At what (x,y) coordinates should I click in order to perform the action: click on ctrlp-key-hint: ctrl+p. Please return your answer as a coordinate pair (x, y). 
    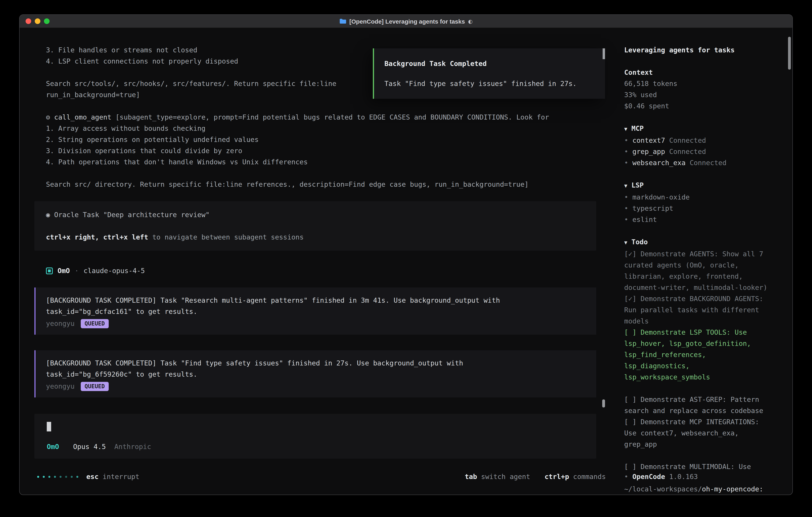
    Looking at the image, I should click on (557, 477).